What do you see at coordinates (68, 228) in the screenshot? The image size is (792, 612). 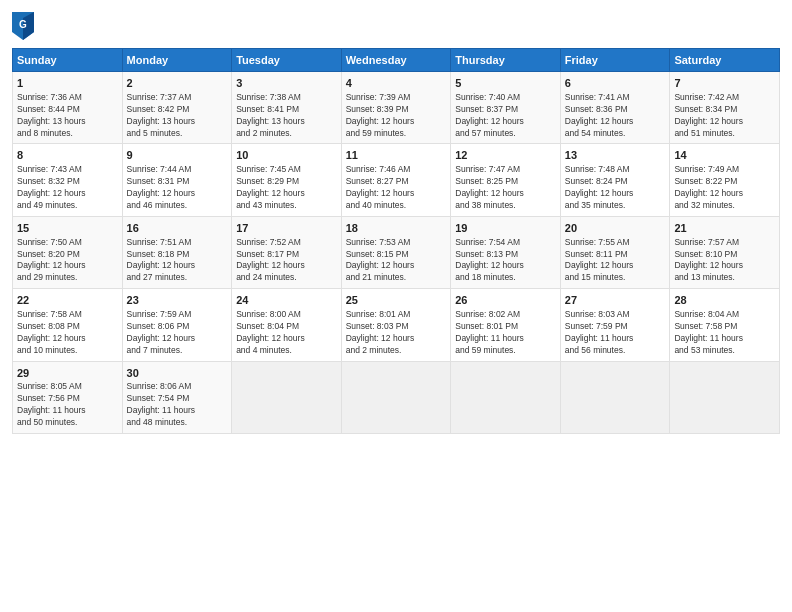 I see `day-number: 15` at bounding box center [68, 228].